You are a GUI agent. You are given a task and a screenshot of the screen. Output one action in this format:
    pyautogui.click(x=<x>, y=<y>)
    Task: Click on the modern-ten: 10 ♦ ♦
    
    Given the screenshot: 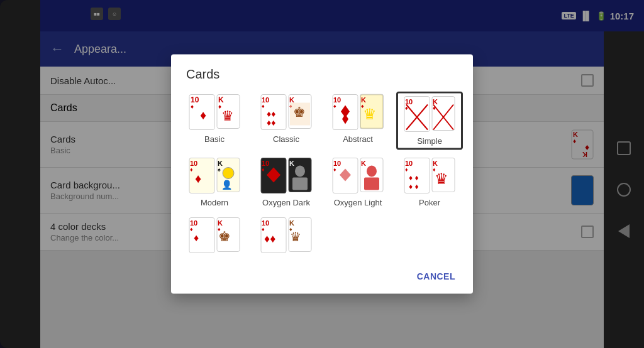 What is the action you would take?
    pyautogui.click(x=202, y=176)
    